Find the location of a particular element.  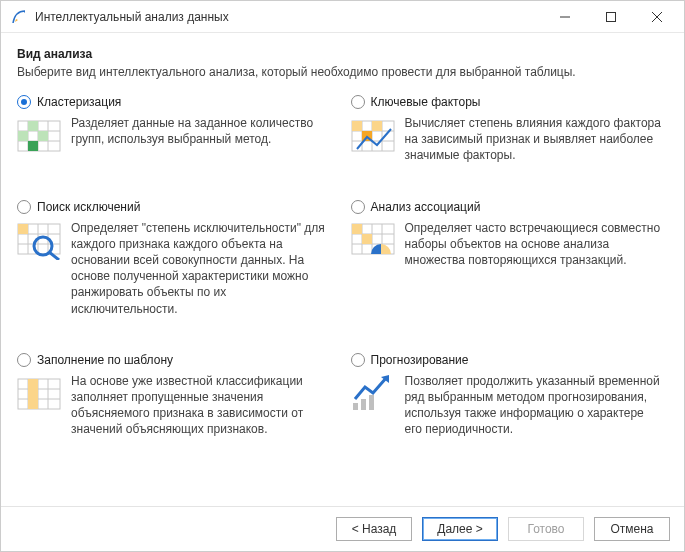

fill-icon is located at coordinates (39, 393).